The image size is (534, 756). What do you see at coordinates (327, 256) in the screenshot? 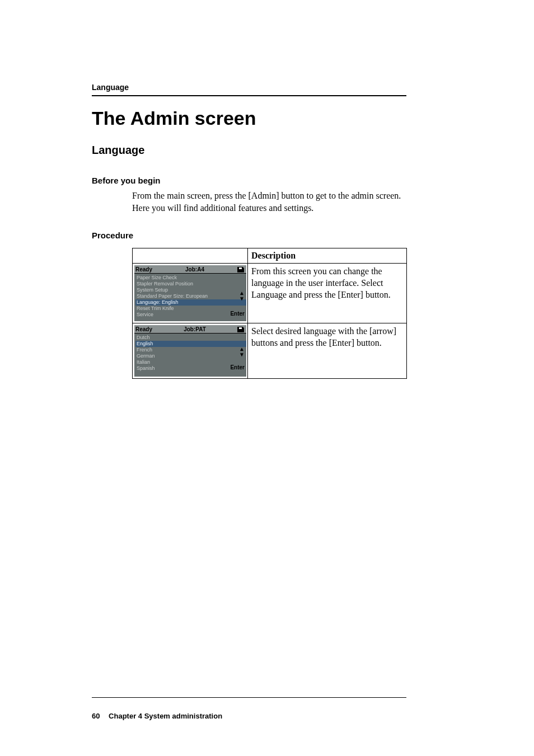
I see `table-header-description: Description` at bounding box center [327, 256].